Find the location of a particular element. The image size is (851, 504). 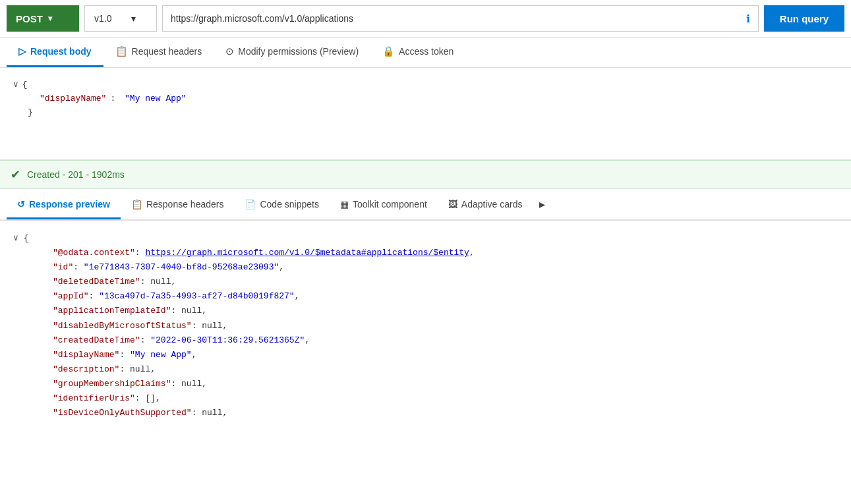

version-select: v1.0 ▾ is located at coordinates (121, 18).